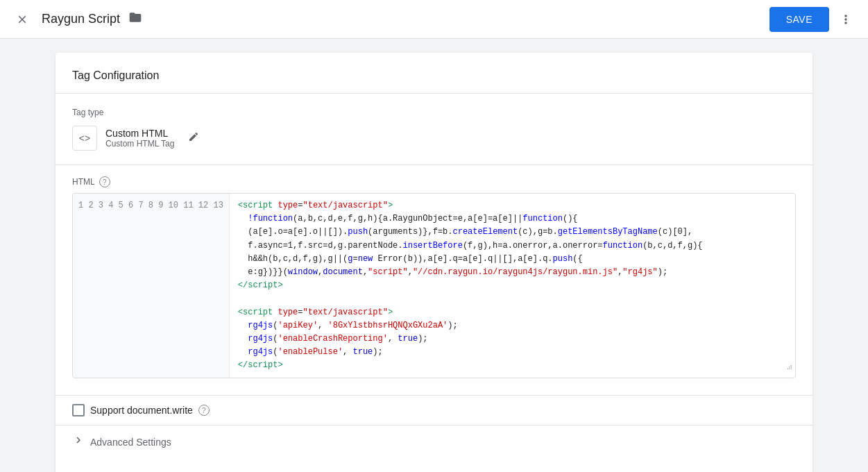 This screenshot has width=868, height=472. What do you see at coordinates (142, 410) in the screenshot?
I see `support-document-write-label: Support document.write` at bounding box center [142, 410].